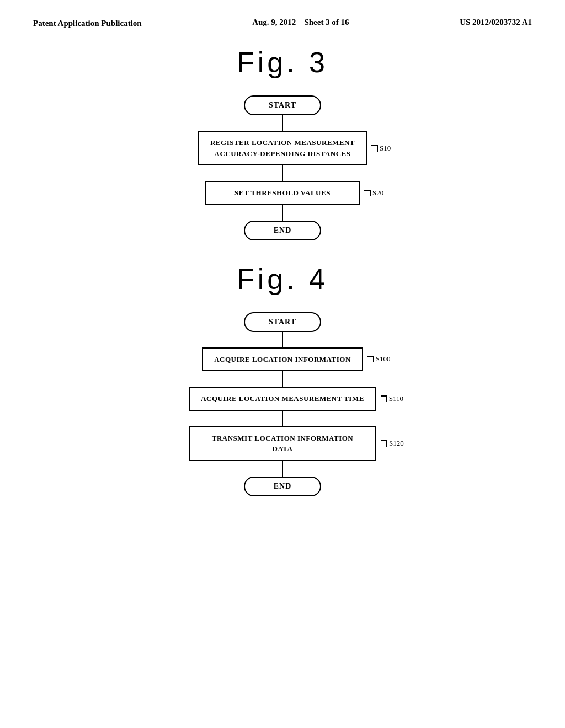 This screenshot has width=565, height=728. Describe the element at coordinates (282, 399) in the screenshot. I see `fig4-s110-process: ACQUIRE LOCATION MEASUREMENT TIME` at that location.